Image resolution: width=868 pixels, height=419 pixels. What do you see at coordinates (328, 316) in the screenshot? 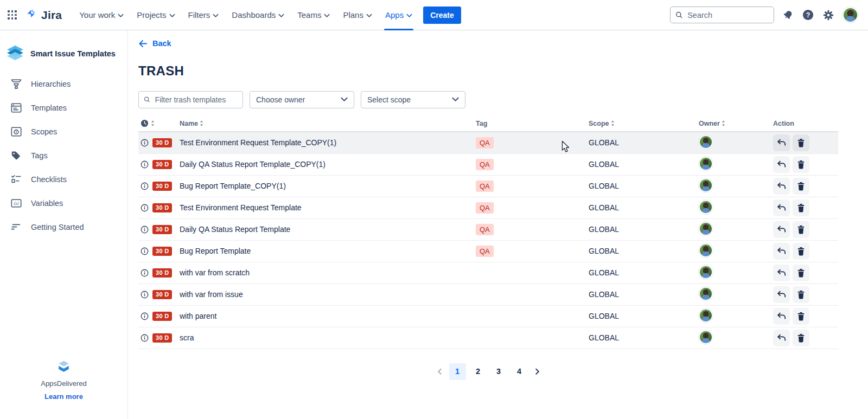
I see `template-name: with parent` at bounding box center [328, 316].